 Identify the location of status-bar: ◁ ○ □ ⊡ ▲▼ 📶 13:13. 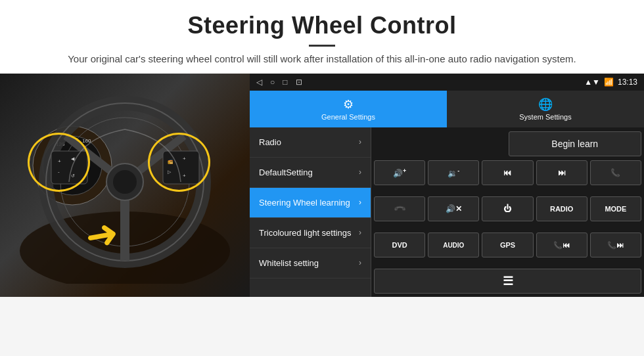
(447, 82).